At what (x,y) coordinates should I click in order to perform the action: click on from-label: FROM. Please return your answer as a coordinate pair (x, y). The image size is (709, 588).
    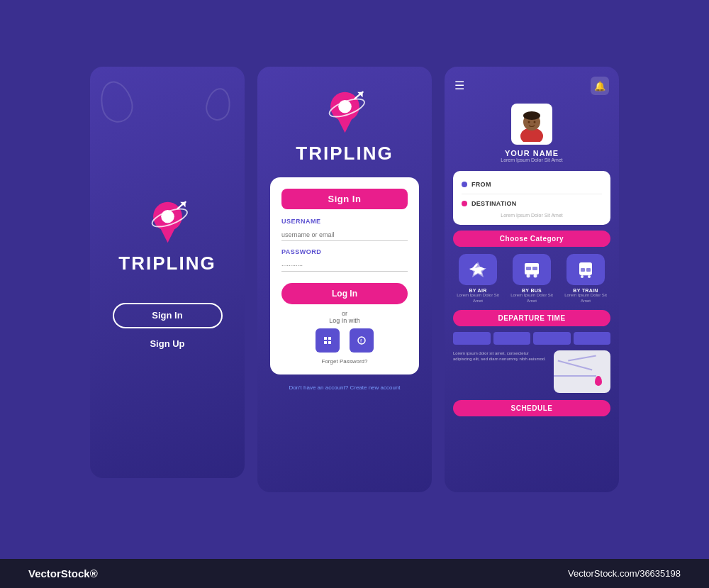
    Looking at the image, I should click on (481, 184).